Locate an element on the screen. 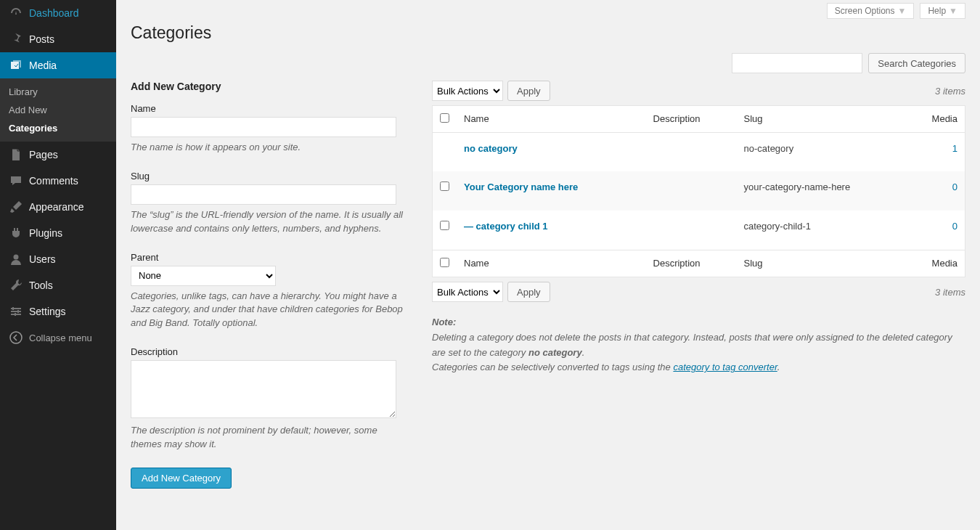 The height and width of the screenshot is (530, 980). name-label: Name is located at coordinates (270, 109).